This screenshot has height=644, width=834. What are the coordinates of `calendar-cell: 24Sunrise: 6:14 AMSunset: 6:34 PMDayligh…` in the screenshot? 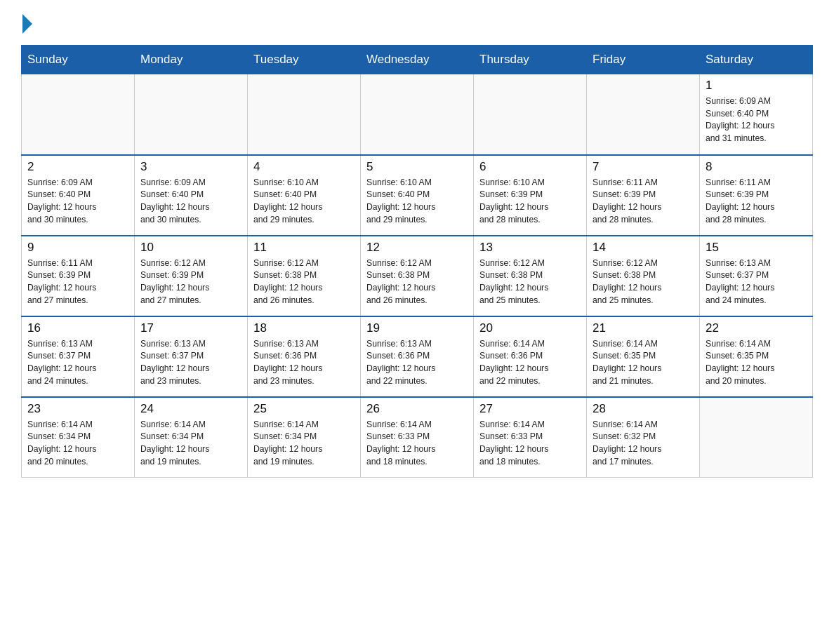 It's located at (191, 438).